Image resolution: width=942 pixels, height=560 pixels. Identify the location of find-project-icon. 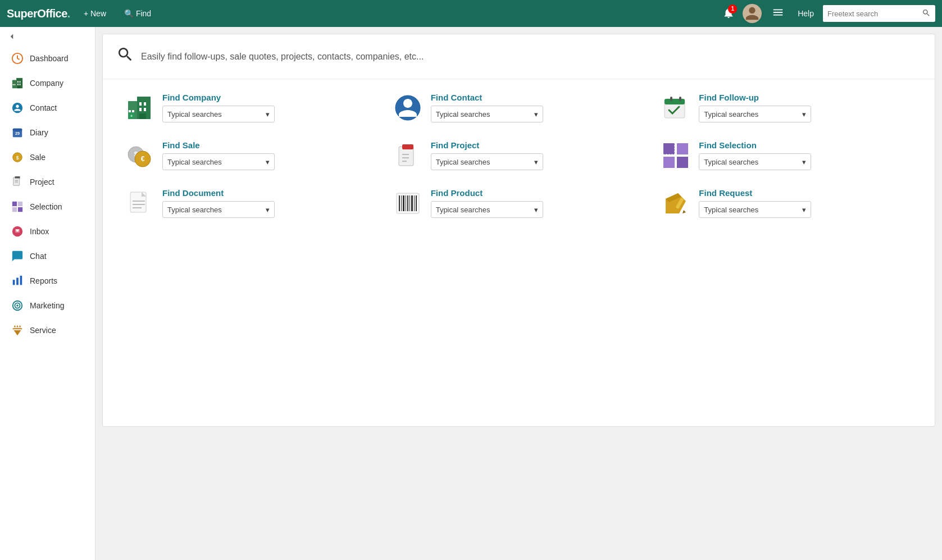
(408, 156).